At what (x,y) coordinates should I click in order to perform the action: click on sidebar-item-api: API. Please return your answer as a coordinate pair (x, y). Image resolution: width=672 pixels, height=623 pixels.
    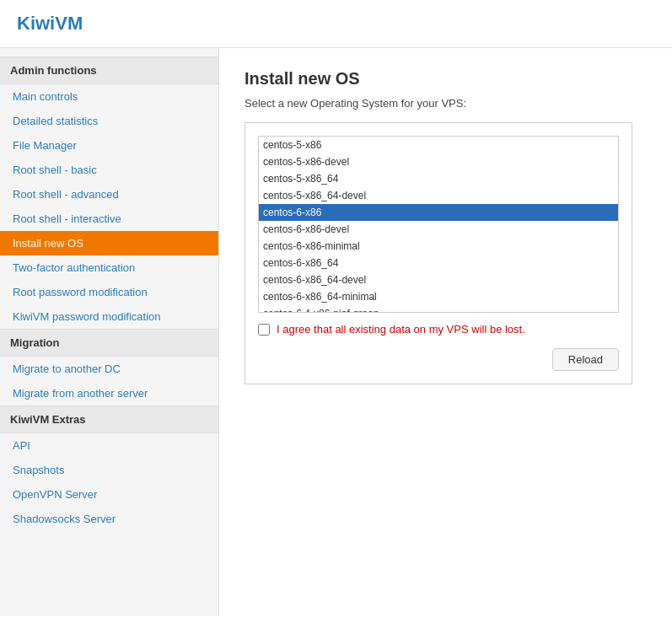
    Looking at the image, I should click on (110, 445).